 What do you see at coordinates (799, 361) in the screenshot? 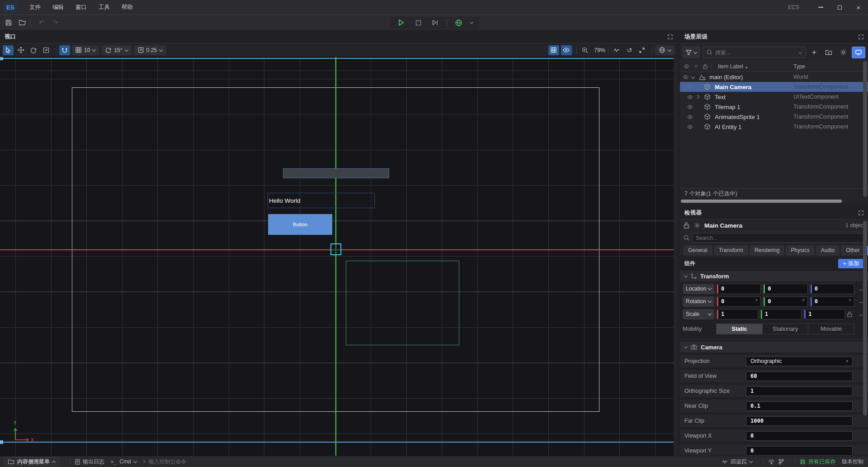
I see `projection-dropdown: Orthographic▾` at bounding box center [799, 361].